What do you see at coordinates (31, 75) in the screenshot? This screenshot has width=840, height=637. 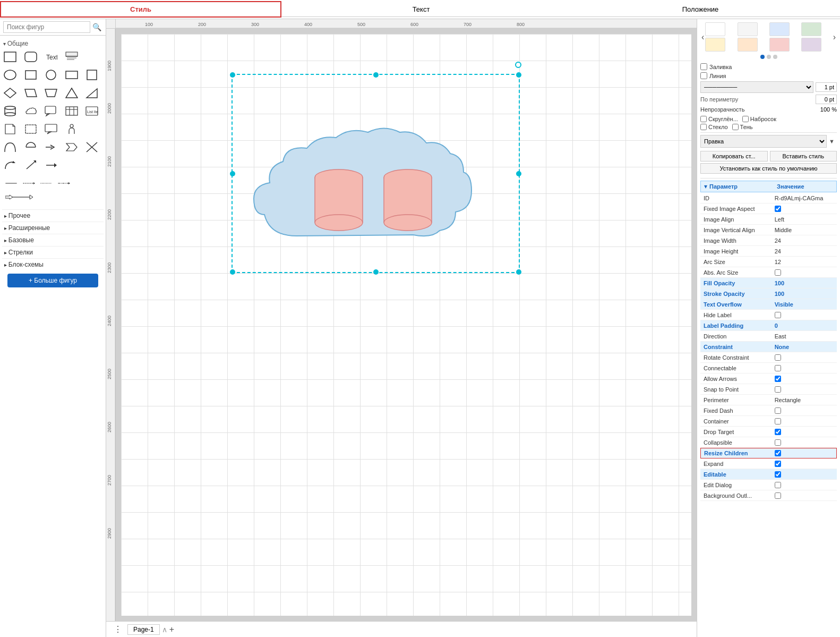 I see `shape-rect2` at bounding box center [31, 75].